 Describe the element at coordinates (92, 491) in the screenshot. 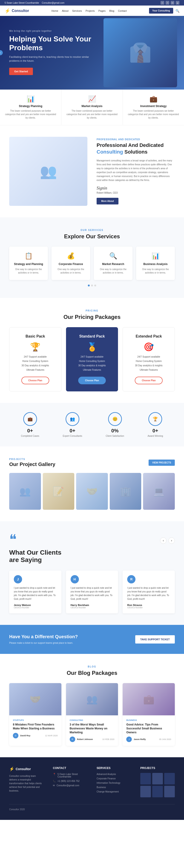

I see `project-img-3: 🤝` at that location.